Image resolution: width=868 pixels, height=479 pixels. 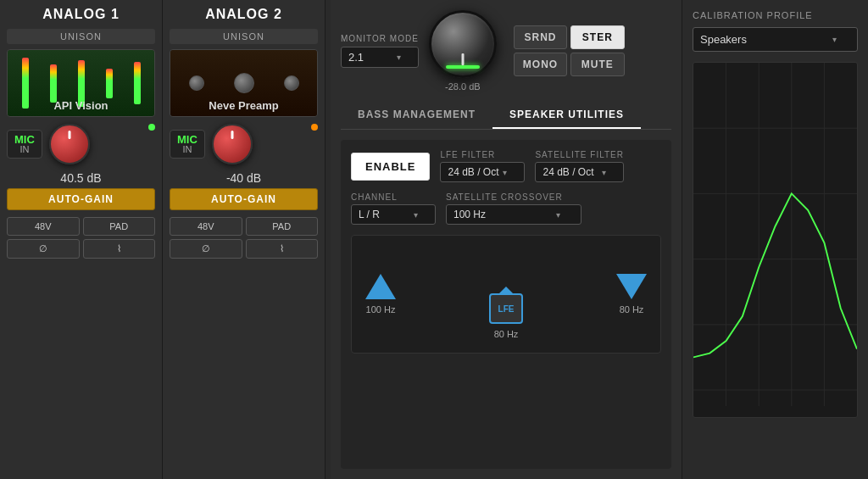 I want to click on channel2-unison: UNISON, so click(x=244, y=36).